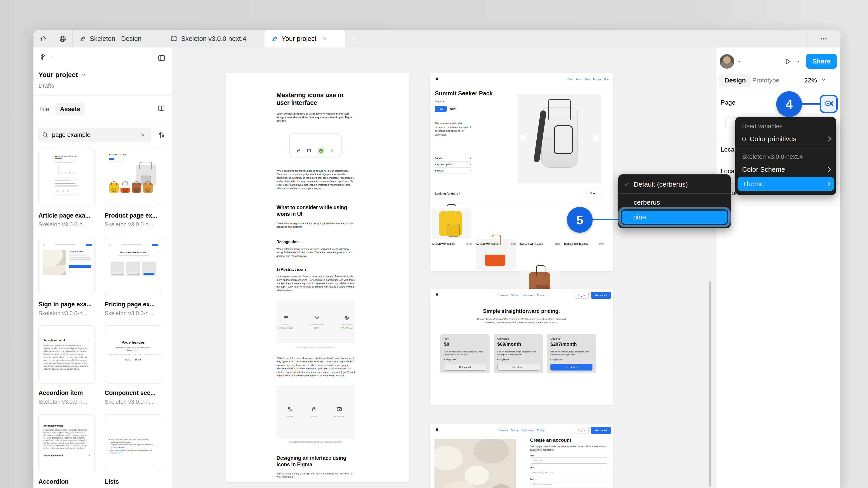  What do you see at coordinates (727, 61) in the screenshot?
I see `avatar` at bounding box center [727, 61].